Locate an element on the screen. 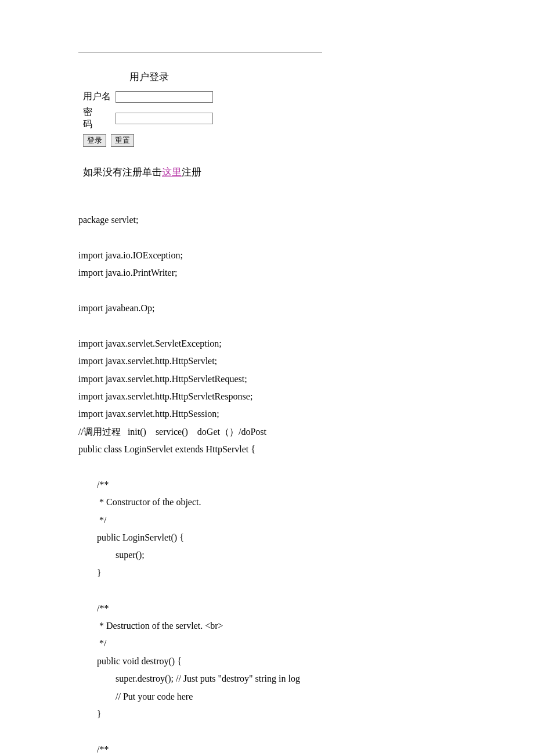 Image resolution: width=534 pixels, height=756 pixels. code-line: super(); is located at coordinates (111, 555).